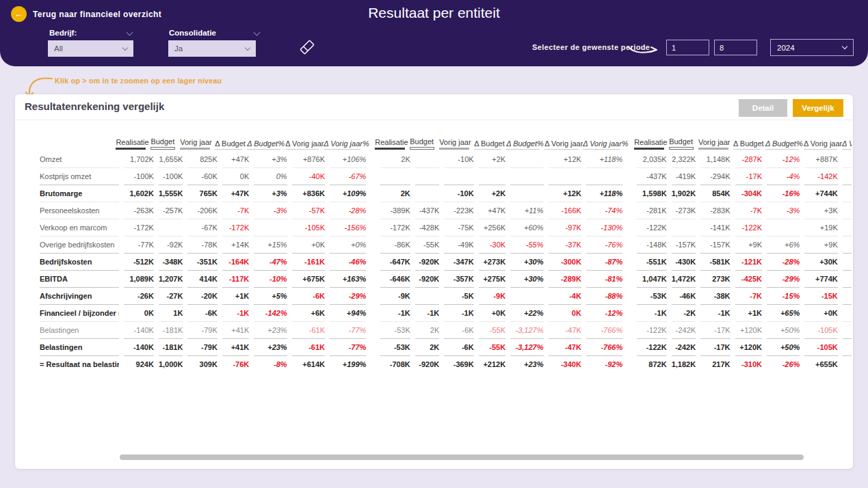 This screenshot has width=868, height=488. Describe the element at coordinates (307, 47) in the screenshot. I see `eraser-icon` at that location.